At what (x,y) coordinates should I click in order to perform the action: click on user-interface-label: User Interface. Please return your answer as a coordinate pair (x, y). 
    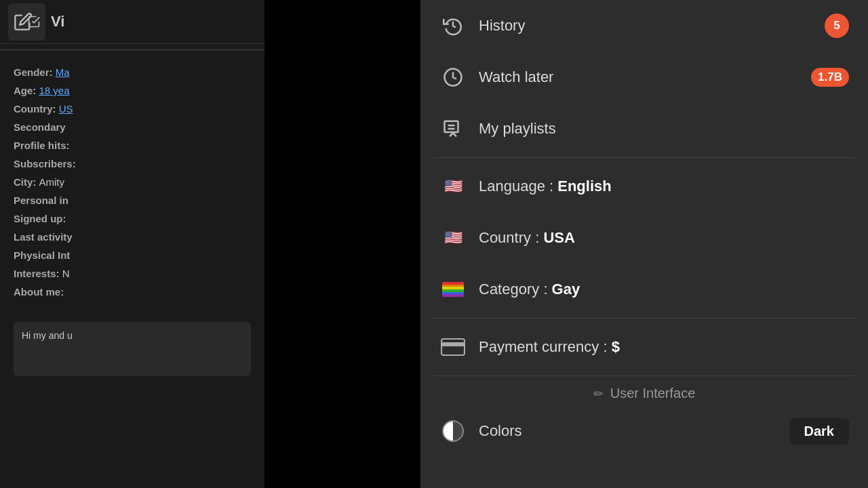
    Looking at the image, I should click on (653, 393).